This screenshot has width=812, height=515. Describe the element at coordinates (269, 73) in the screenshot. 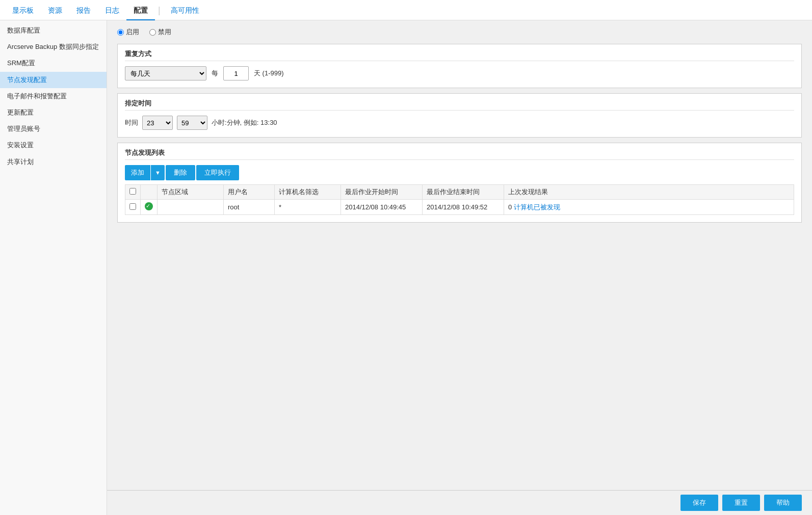

I see `every-unit-label: 天 (1-999)` at that location.